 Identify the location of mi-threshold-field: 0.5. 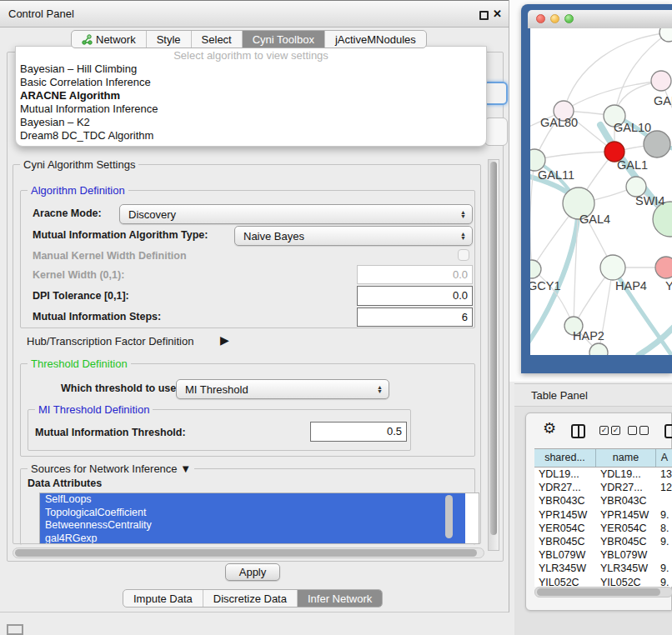
(359, 432).